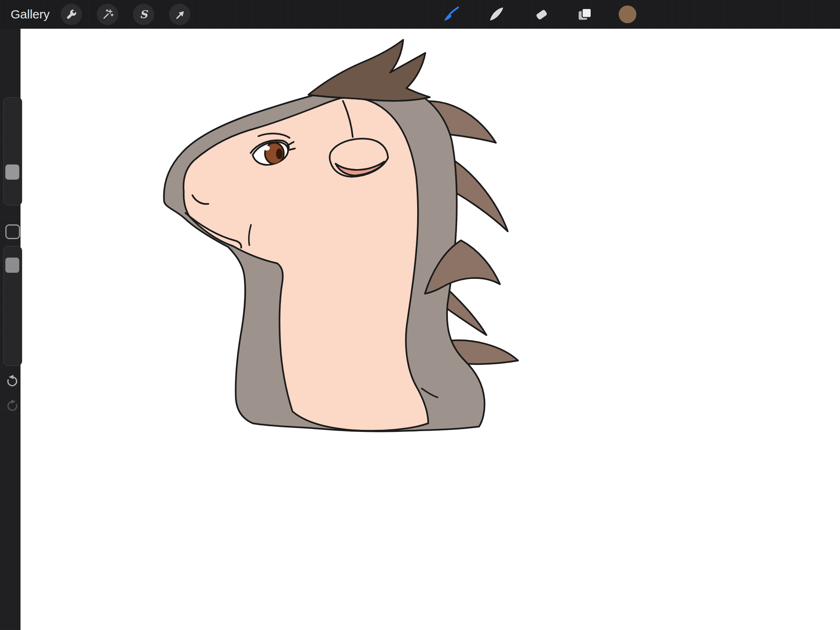 The width and height of the screenshot is (840, 630). What do you see at coordinates (144, 14) in the screenshot?
I see `svg-text: S` at bounding box center [144, 14].